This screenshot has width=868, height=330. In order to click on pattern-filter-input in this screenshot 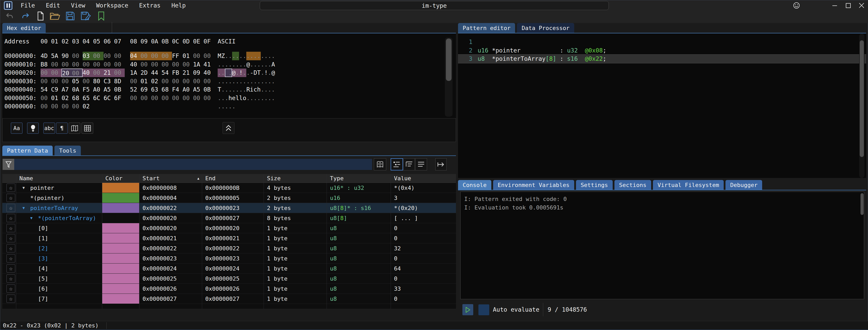, I will do `click(193, 165)`.